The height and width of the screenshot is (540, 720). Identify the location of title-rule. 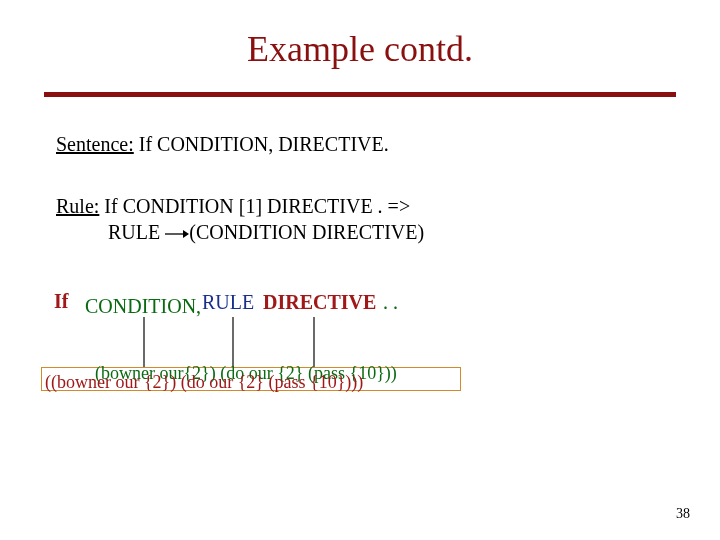
(360, 94).